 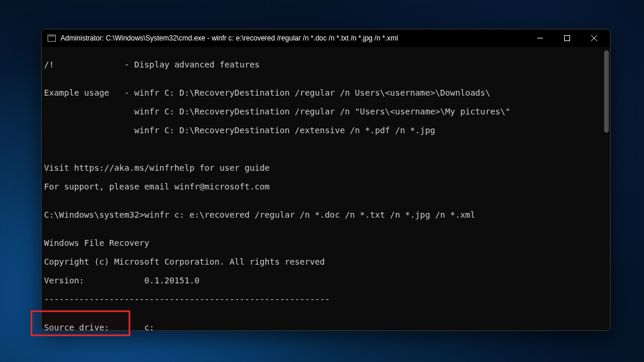 What do you see at coordinates (327, 262) in the screenshot?
I see `term-line: Copyright (c) Microsoft Corporation. All…` at bounding box center [327, 262].